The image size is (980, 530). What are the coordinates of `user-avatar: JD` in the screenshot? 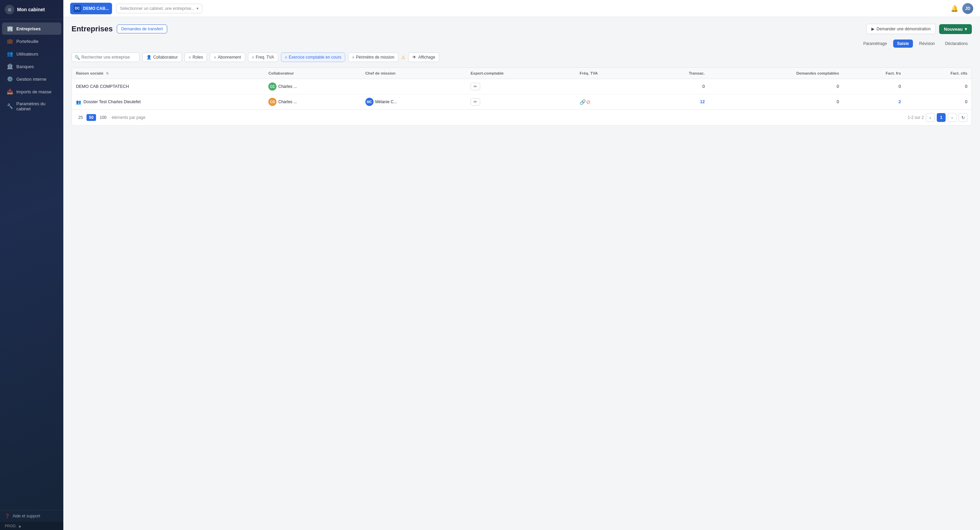 It's located at (968, 8).